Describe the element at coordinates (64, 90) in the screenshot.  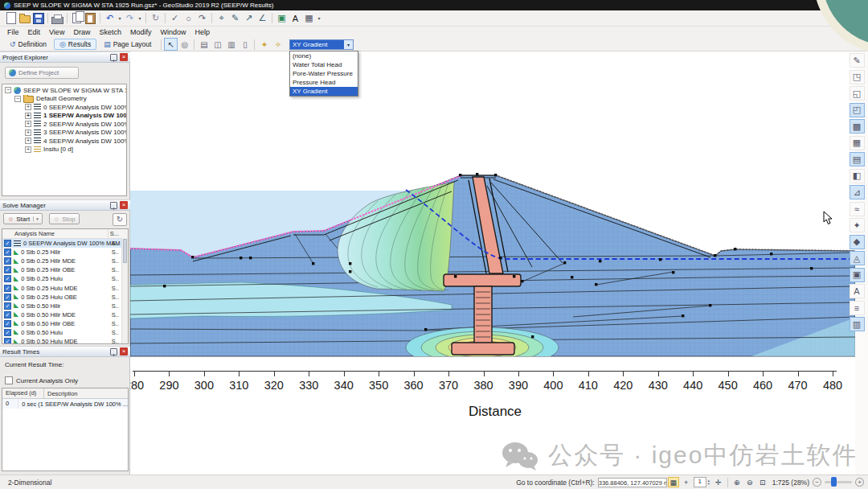
I see `tree-item: −SEEP W SLOPE W SIGMA W STA 1925 Run` at that location.